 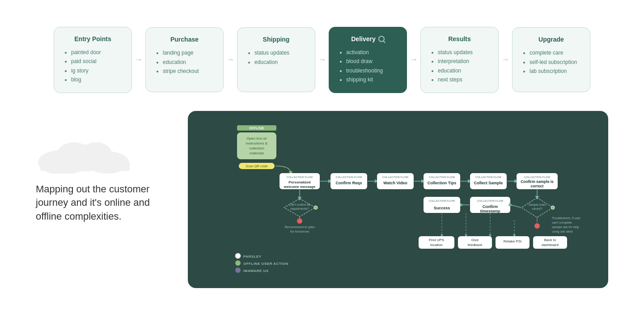 What do you see at coordinates (276, 60) in the screenshot?
I see `flow-card-shipping: Shipping status updates education` at bounding box center [276, 60].